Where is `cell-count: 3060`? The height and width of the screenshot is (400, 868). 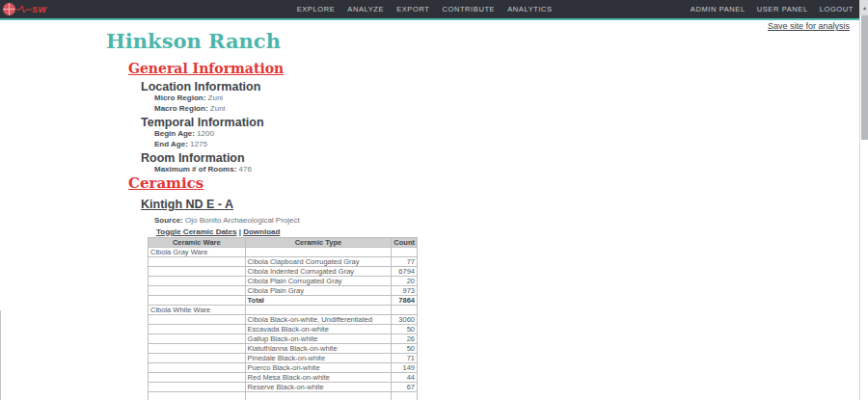
cell-count: 3060 is located at coordinates (405, 320).